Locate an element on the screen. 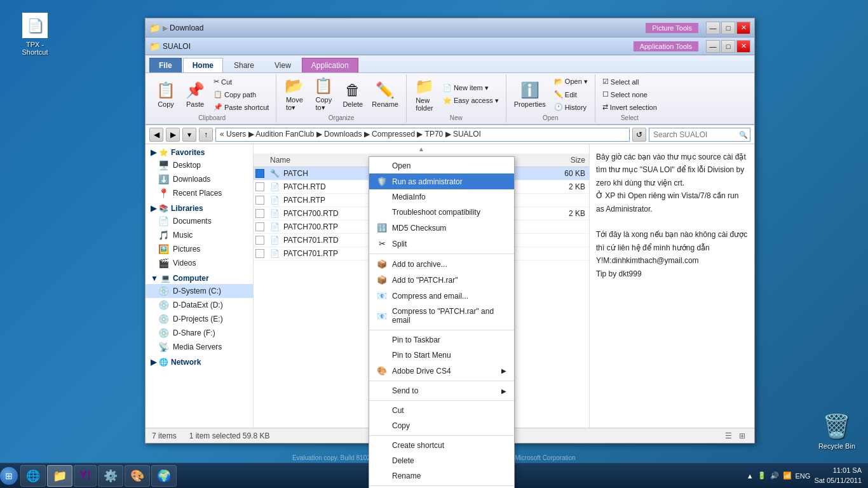 This screenshot has height=488, width=868. sidebar-header-network: ▶ 🌐 Network is located at coordinates (200, 362).